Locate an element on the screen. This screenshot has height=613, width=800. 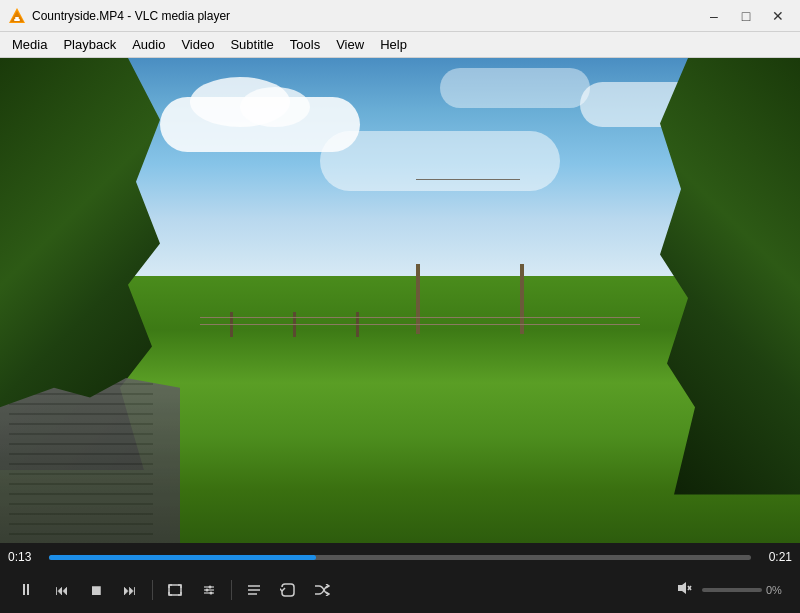
menu-item-view: View is located at coordinates (350, 44).